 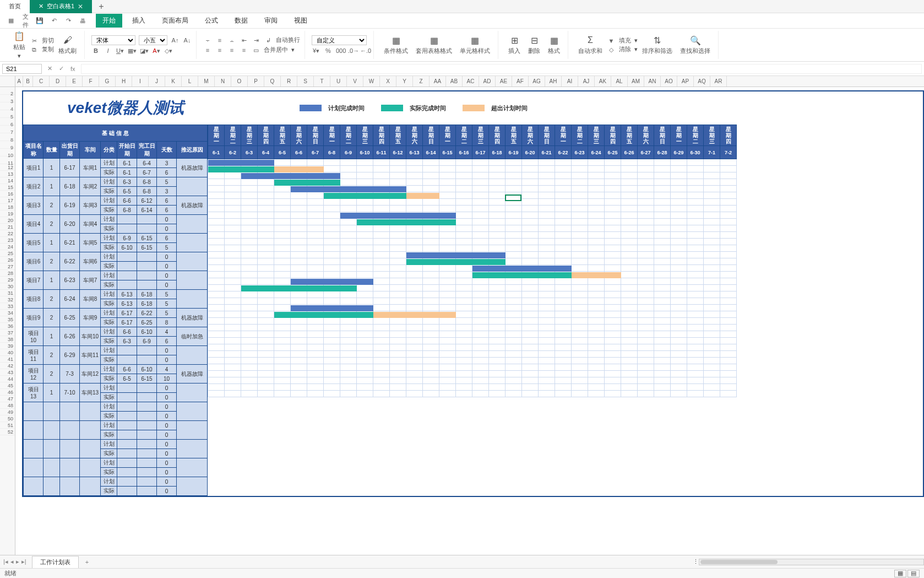 What do you see at coordinates (90, 430) in the screenshot?
I see `cell-shop` at bounding box center [90, 430].